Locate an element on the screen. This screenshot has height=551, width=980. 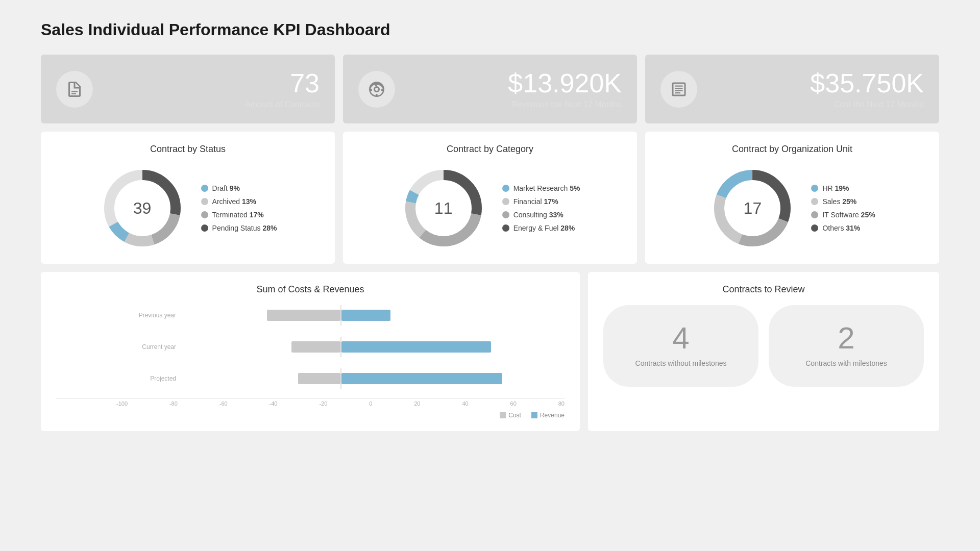
legend-label-energy: Energy & Fuel 28% is located at coordinates (544, 228).